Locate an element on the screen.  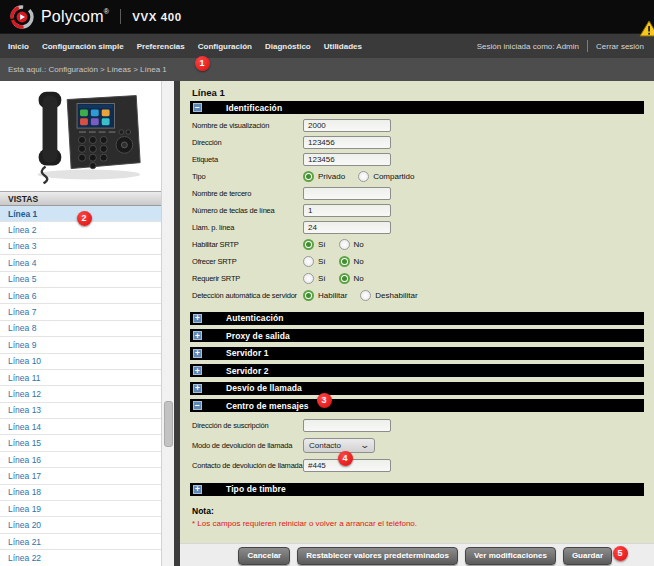
radio-compartido is located at coordinates (364, 176).